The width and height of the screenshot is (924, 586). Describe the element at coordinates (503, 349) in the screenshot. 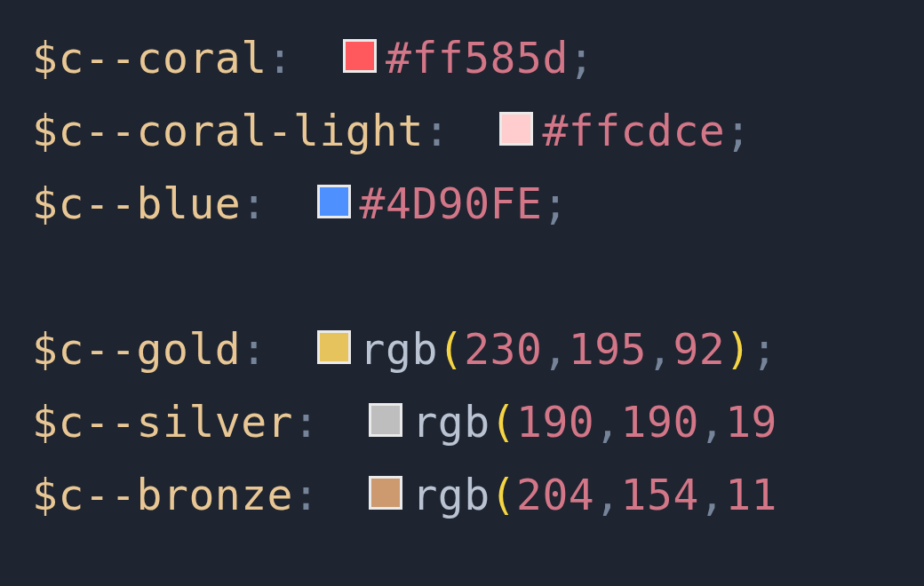

I see `rgb-arg: 230` at that location.